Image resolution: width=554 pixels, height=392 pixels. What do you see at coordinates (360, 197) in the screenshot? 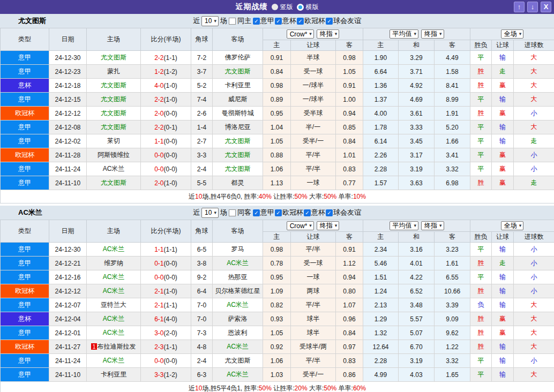
I see `summary-segment: 10%` at bounding box center [360, 197].